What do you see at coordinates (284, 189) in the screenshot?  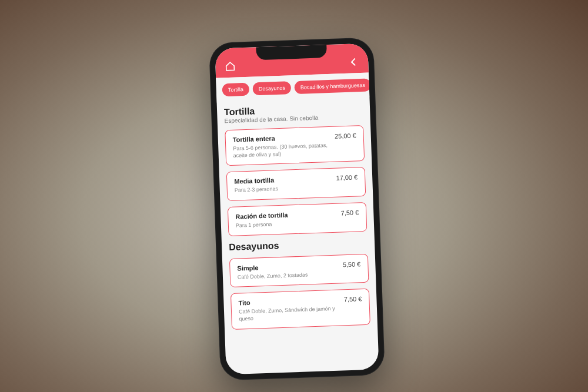 I see `item-description: Para 2-3 personas` at bounding box center [284, 189].